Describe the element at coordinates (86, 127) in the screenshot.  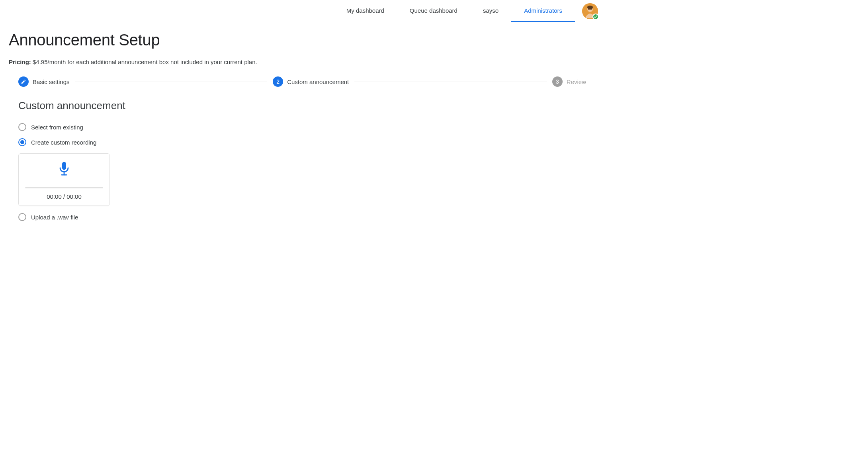
I see `option-select-existing: Select from existing` at that location.